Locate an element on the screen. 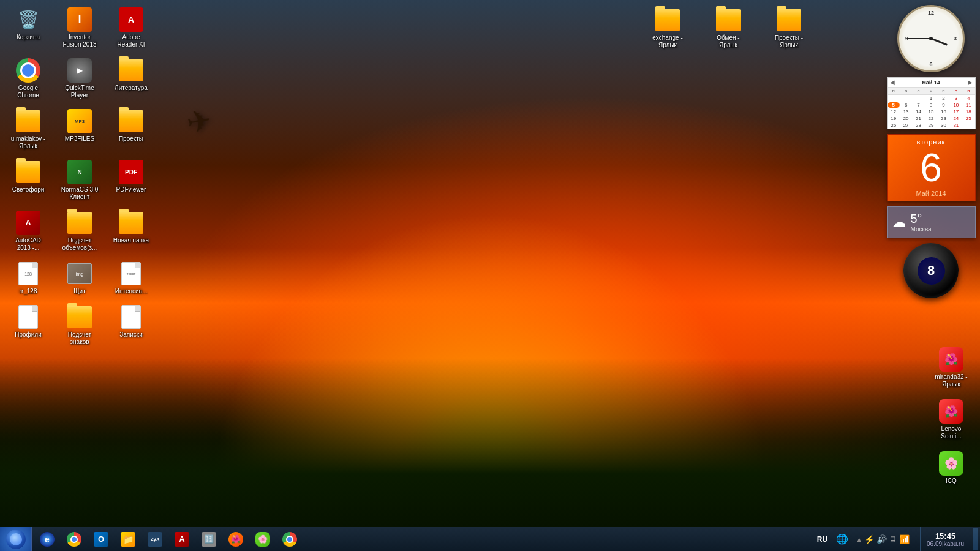 The width and height of the screenshot is (980, 551). icon-profili: Профили is located at coordinates (28, 326).